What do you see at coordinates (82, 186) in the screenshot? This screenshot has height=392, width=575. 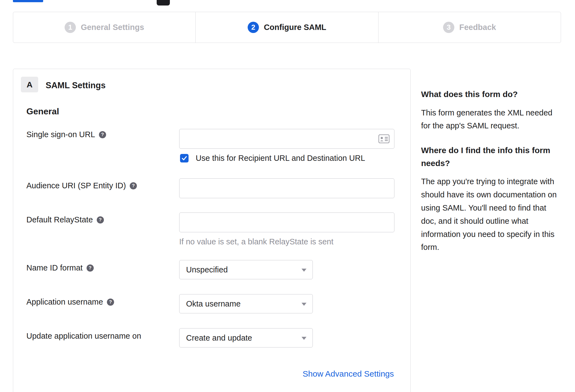 I see `audience-uri-label: Audience URI (SP Entity ID) ?` at bounding box center [82, 186].